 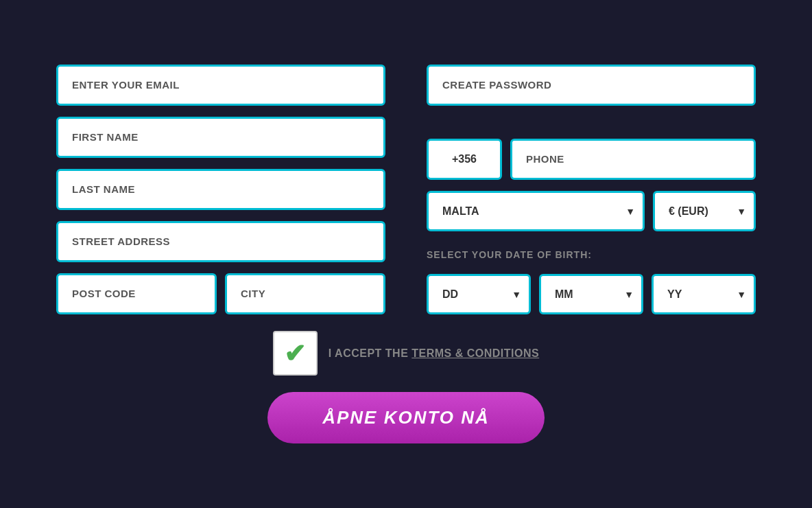 What do you see at coordinates (479, 294) in the screenshot?
I see `dob-dd-select: DD 0102030405 0607080910 1112131415 1617…` at bounding box center [479, 294].